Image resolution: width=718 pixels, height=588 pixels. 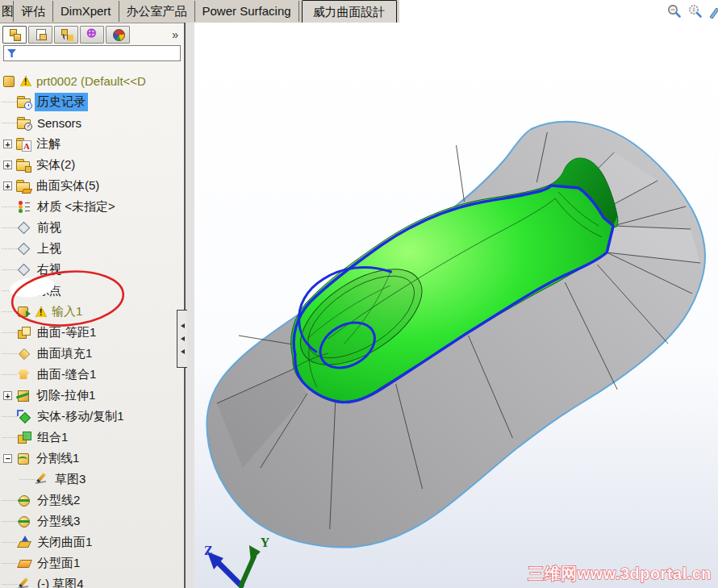 I want to click on tree-filter, so click(x=92, y=53).